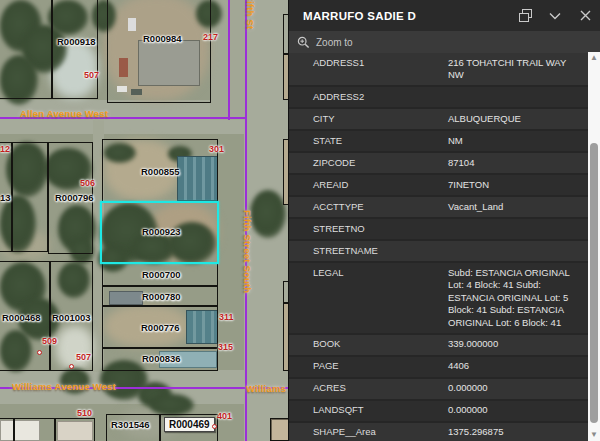  Describe the element at coordinates (76, 42) in the screenshot. I see `parcel-label: R000918` at that location.